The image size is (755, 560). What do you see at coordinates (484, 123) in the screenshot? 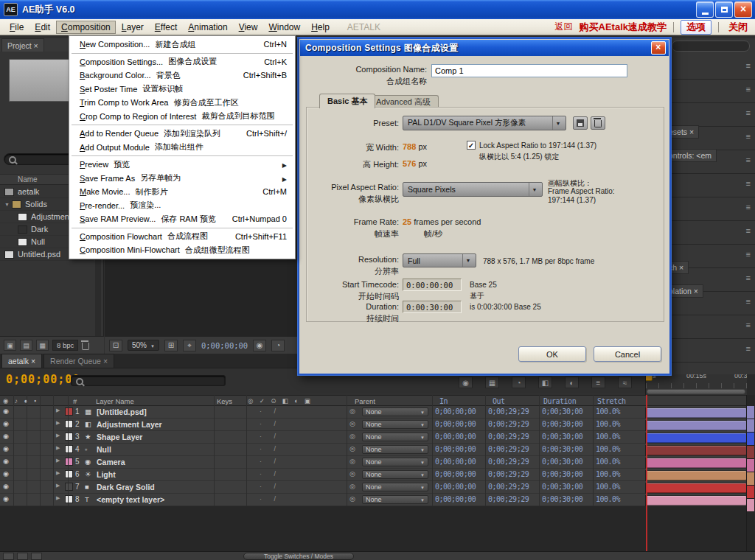
I see `preset-dropdown: PAL D1/DV Square Pixel 方形像素` at bounding box center [484, 123].